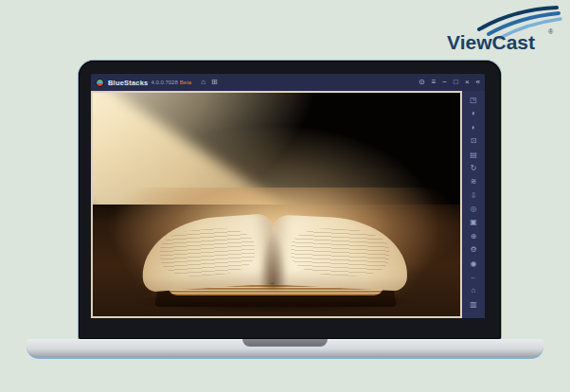 This screenshot has width=570, height=392. Describe the element at coordinates (274, 259) in the screenshot. I see `book-spine` at that location.